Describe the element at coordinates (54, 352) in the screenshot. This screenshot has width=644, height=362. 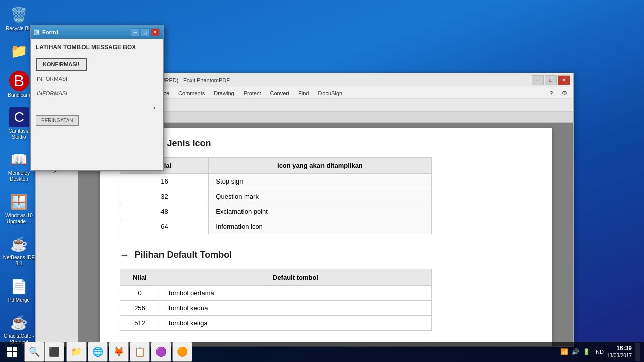
I see `taskbar-task-view-button: ⬛` at that location.